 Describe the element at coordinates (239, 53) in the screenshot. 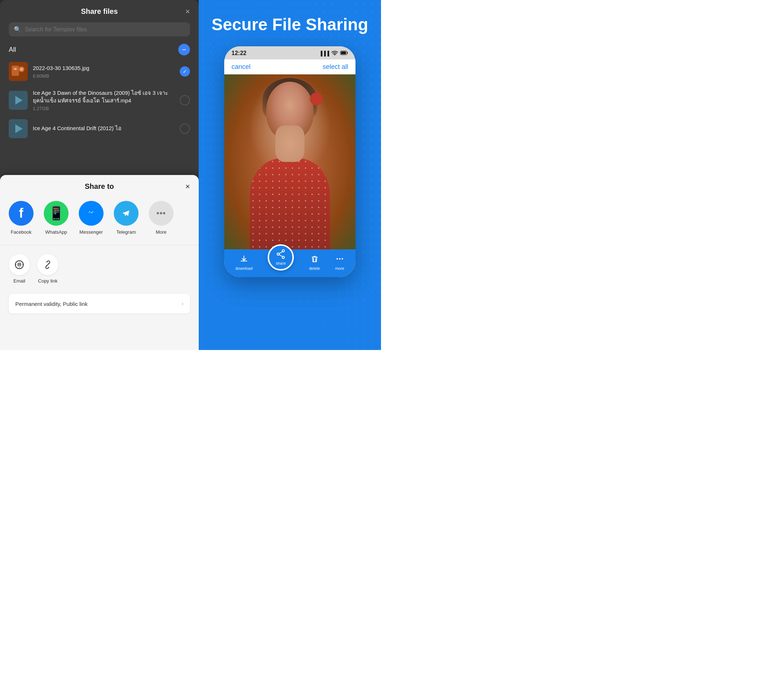

I see `status-time: 12:22` at that location.